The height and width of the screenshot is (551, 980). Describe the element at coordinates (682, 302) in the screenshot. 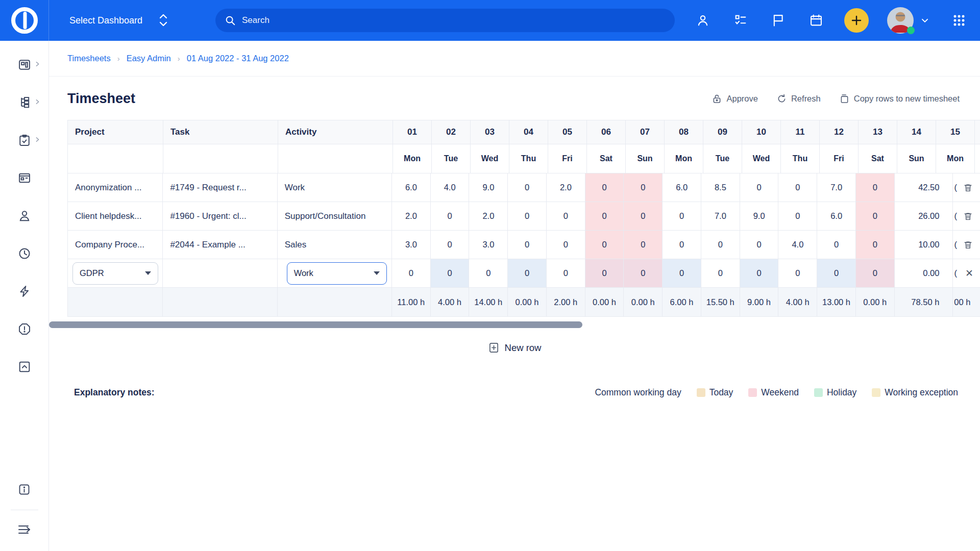

I see `day-total-cell: 6.00 h` at that location.